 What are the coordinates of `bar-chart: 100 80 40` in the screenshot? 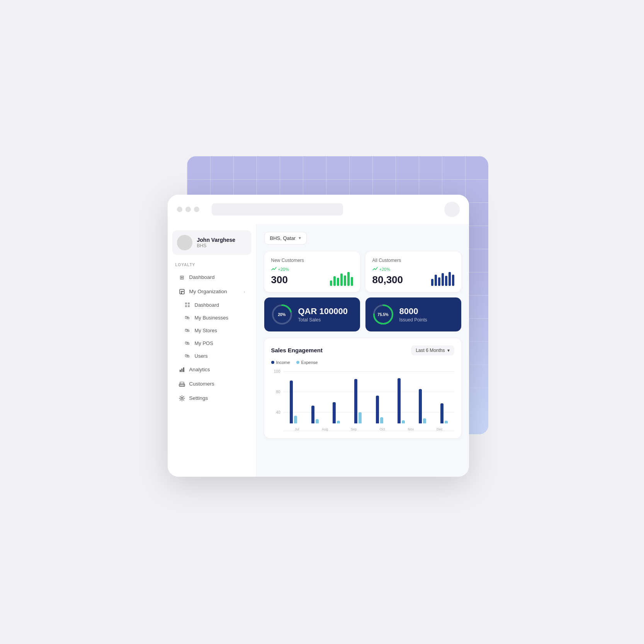 It's located at (363, 400).